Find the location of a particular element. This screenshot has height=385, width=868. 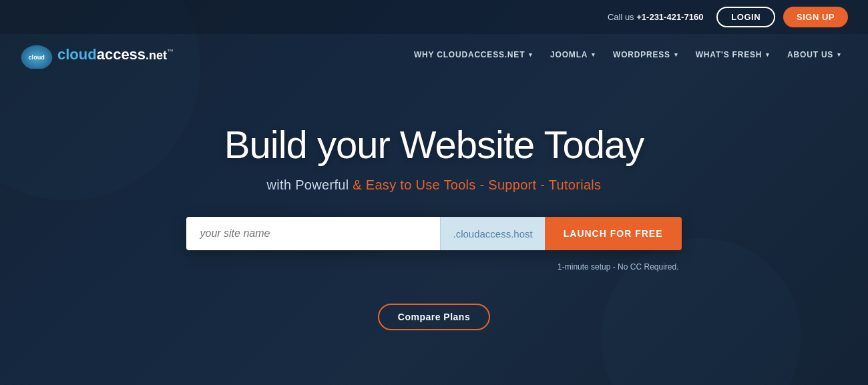

no-cc-wrapper: 1-minute setup - No CC Required. is located at coordinates (434, 276).